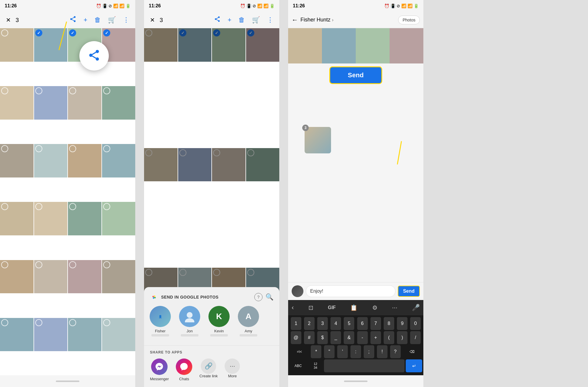 This screenshot has height=387, width=588. I want to click on key-equals: =\<, so click(299, 352).